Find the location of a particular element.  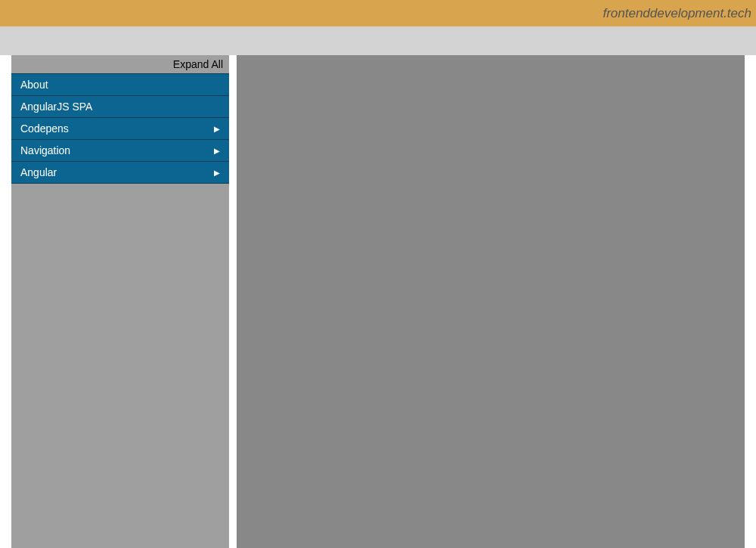

top-banner: frontenddevelopment.tech is located at coordinates (378, 14).